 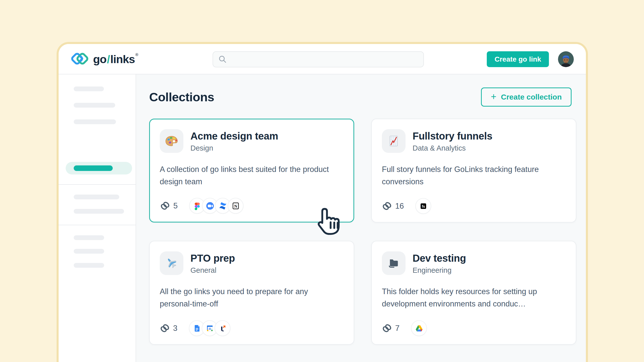 I want to click on collection-card-acme-design-team: Acme design team Design A collection of …, so click(x=252, y=170).